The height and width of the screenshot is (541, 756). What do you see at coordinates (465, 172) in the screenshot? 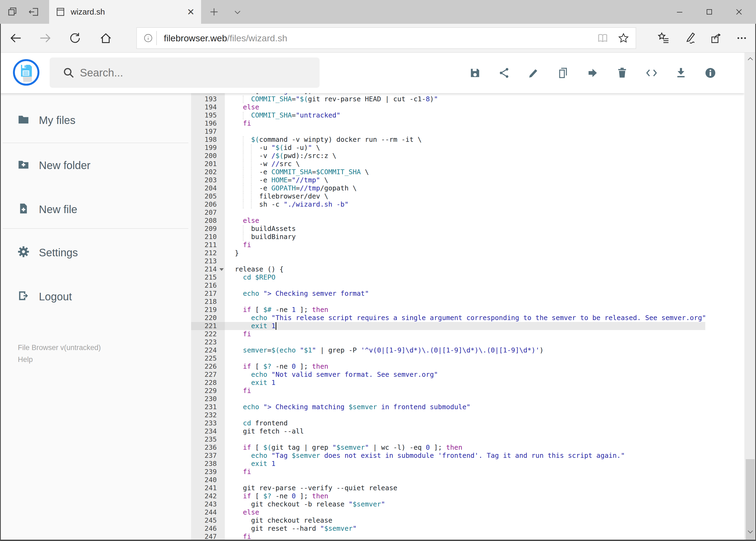
I see `code-line: -e COMMIT_SHA=$COMMIT_SHA \` at bounding box center [465, 172].